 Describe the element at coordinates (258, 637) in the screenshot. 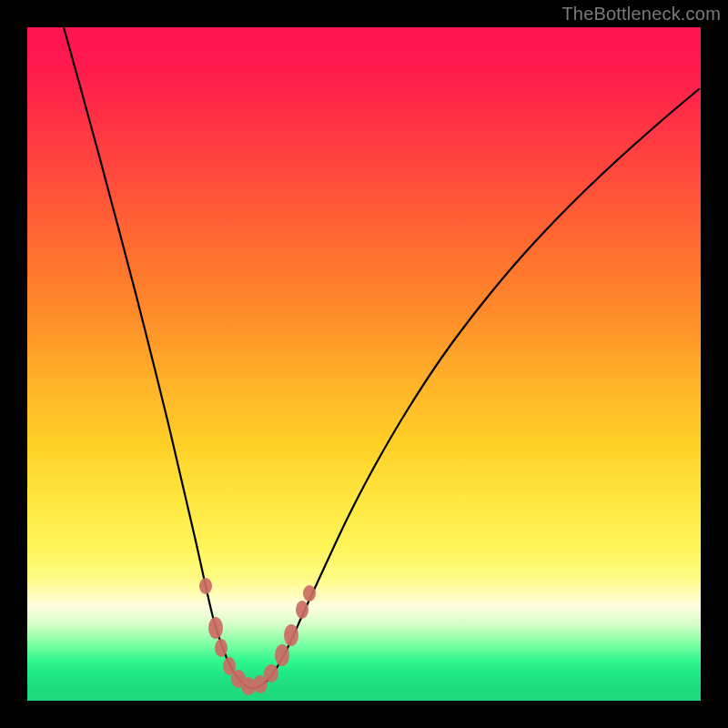

I see `data-markers` at that location.